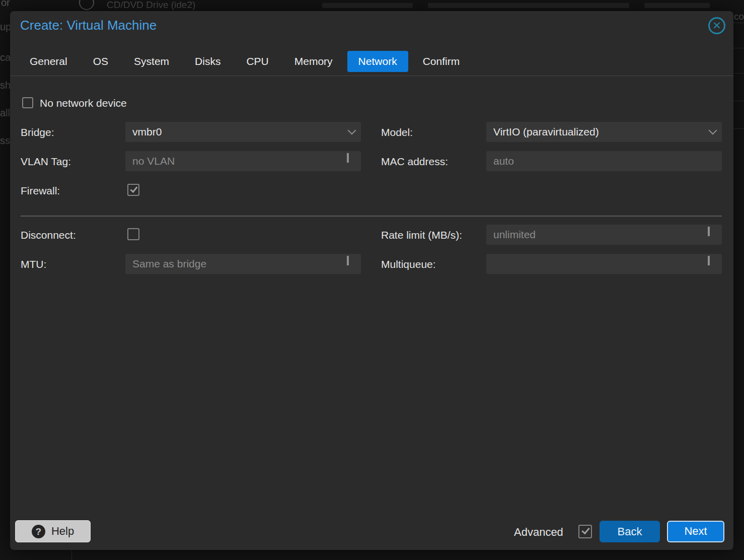 The image size is (744, 560). What do you see at coordinates (243, 132) in the screenshot?
I see `bridge-combobox` at bounding box center [243, 132].